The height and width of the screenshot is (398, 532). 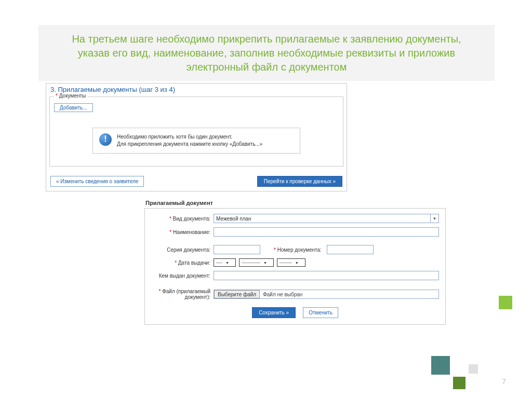 I want to click on page-number: 7, so click(x=504, y=381).